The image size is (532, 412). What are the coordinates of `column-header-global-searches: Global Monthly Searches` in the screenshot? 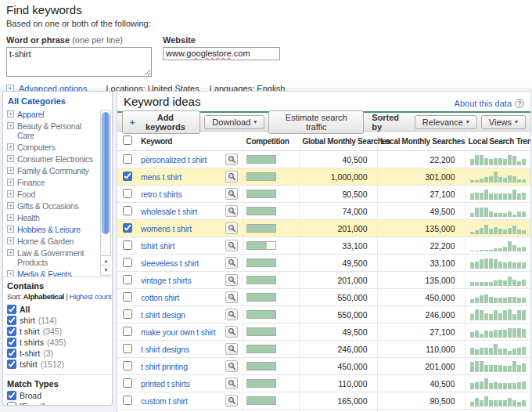 It's located at (338, 141).